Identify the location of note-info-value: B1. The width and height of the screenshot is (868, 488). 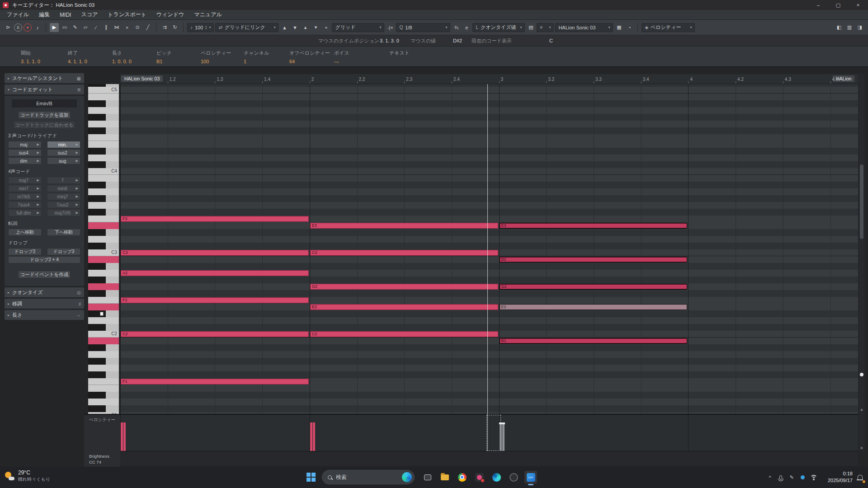
(164, 61).